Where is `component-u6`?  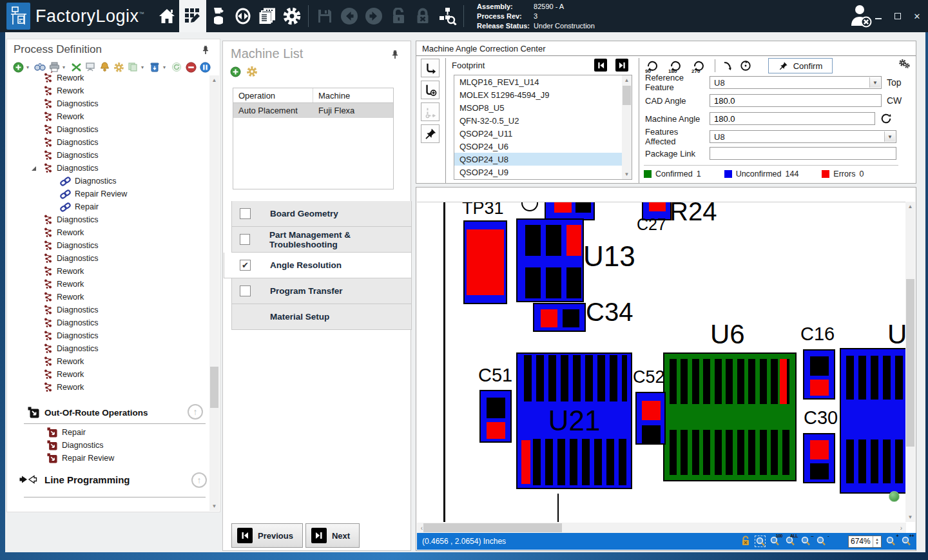 component-u6 is located at coordinates (730, 417).